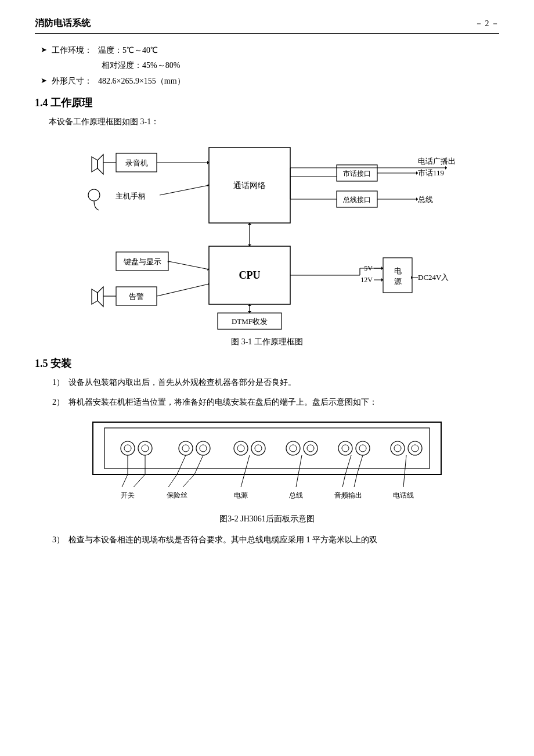 This screenshot has height=756, width=534. I want to click on svg-text: 总线接口, so click(356, 200).